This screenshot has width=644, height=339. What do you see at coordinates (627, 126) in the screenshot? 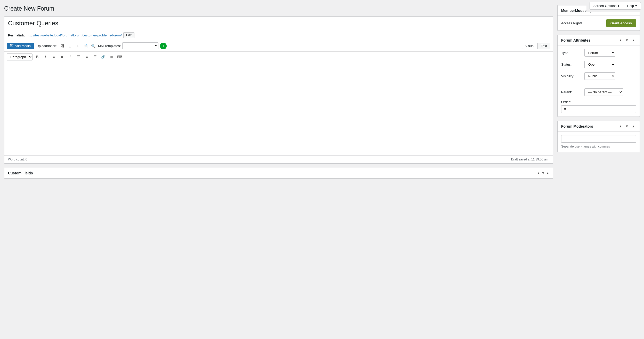
I see `fm-collapse-down-button: ▼` at bounding box center [627, 126].